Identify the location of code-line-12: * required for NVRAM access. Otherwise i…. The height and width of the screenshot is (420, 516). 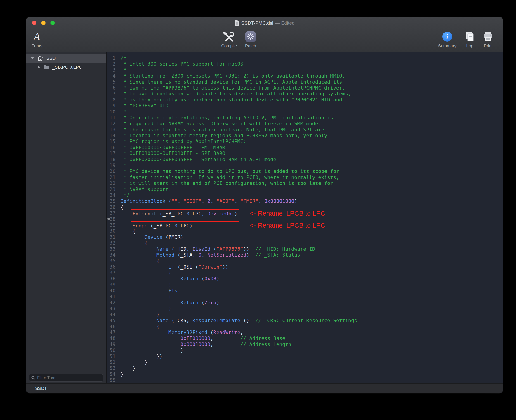
(312, 124).